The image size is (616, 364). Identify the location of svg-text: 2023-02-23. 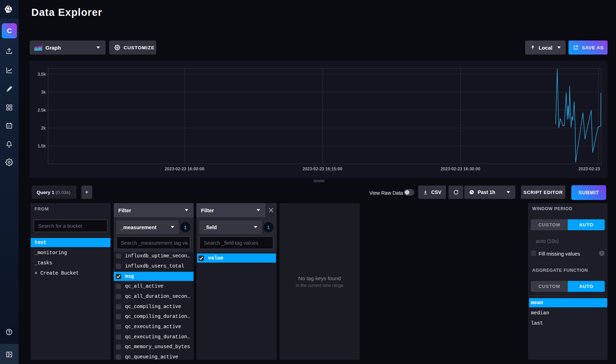
(589, 169).